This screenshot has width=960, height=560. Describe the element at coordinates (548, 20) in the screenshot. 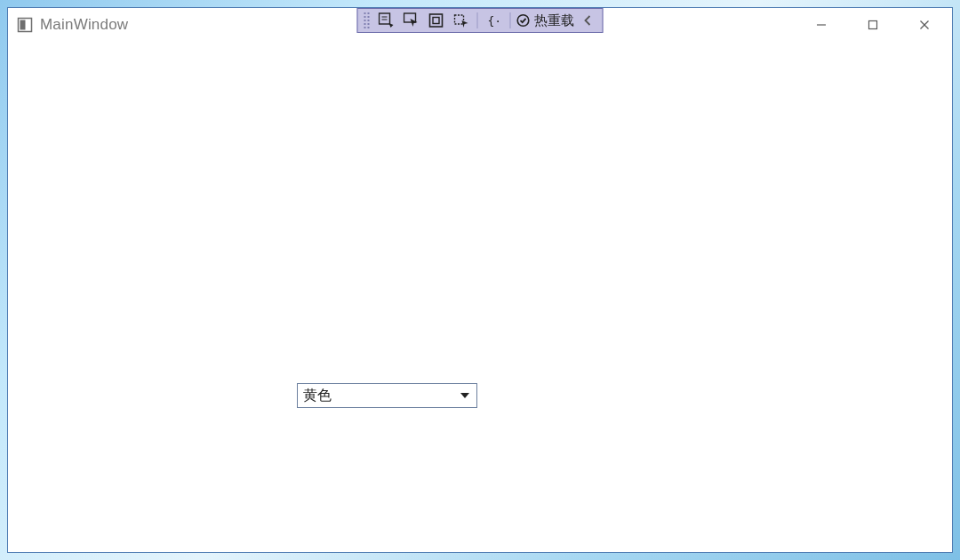

I see `hot-reload-button: 热重载` at that location.